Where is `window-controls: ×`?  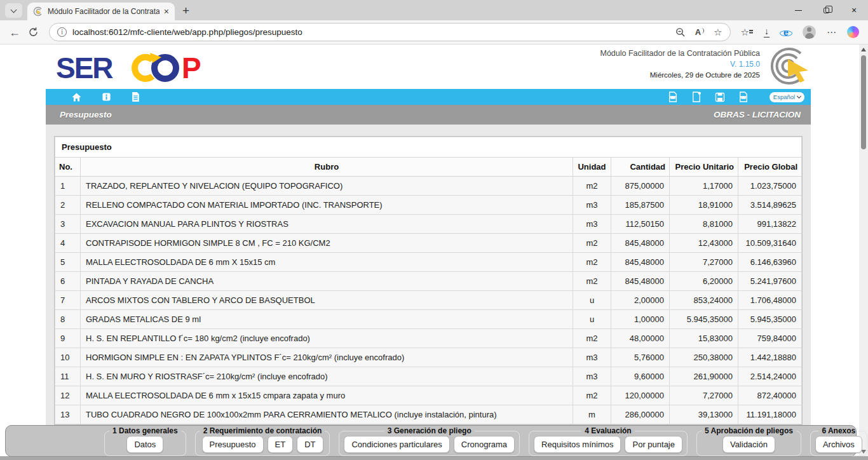 window-controls: × is located at coordinates (826, 10).